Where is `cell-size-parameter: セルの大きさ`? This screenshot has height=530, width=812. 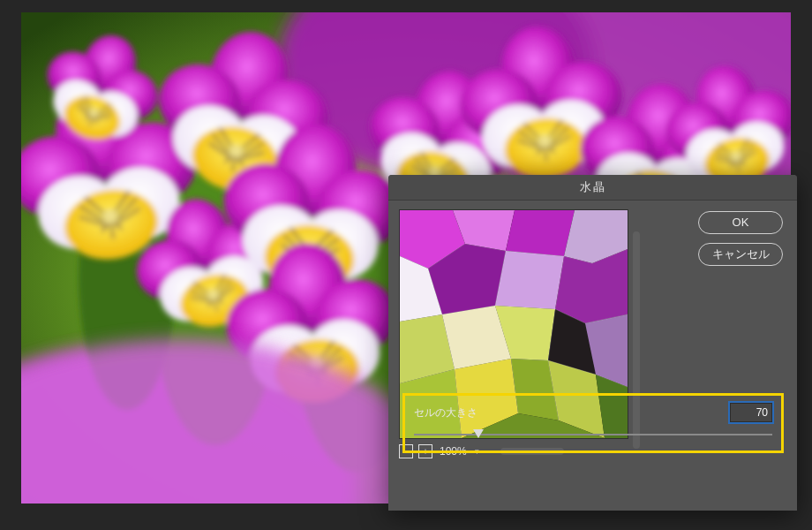 cell-size-parameter: セルの大きさ is located at coordinates (593, 423).